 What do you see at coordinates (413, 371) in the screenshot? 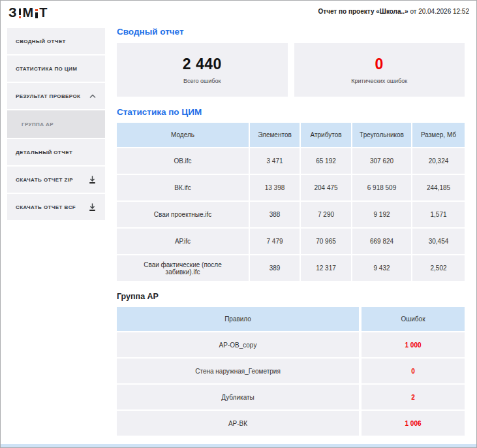
I see `group-errors-cell: 0` at bounding box center [413, 371].